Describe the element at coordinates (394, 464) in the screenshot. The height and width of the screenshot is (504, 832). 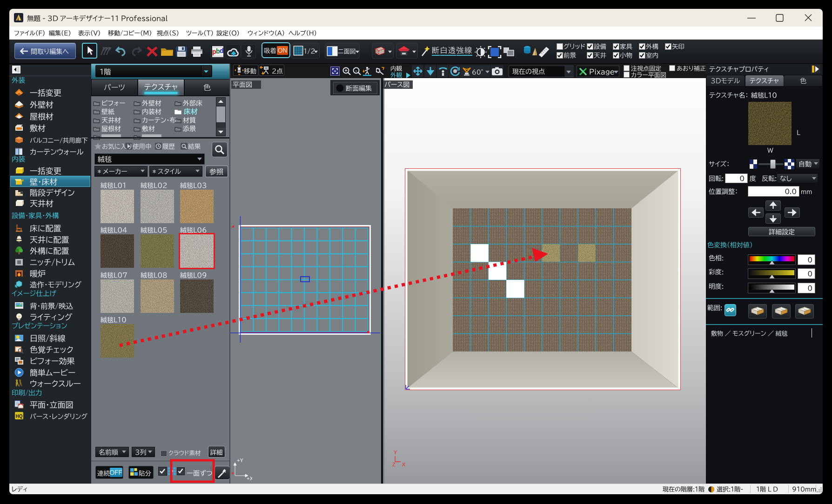
I see `svg-text: Z` at that location.